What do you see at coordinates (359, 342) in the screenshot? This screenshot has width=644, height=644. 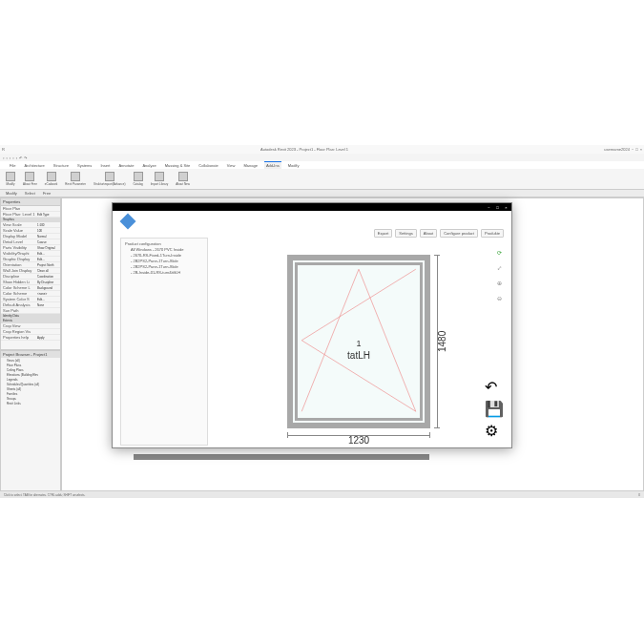 I see `window-drawing: 1 tatLH` at bounding box center [359, 342].